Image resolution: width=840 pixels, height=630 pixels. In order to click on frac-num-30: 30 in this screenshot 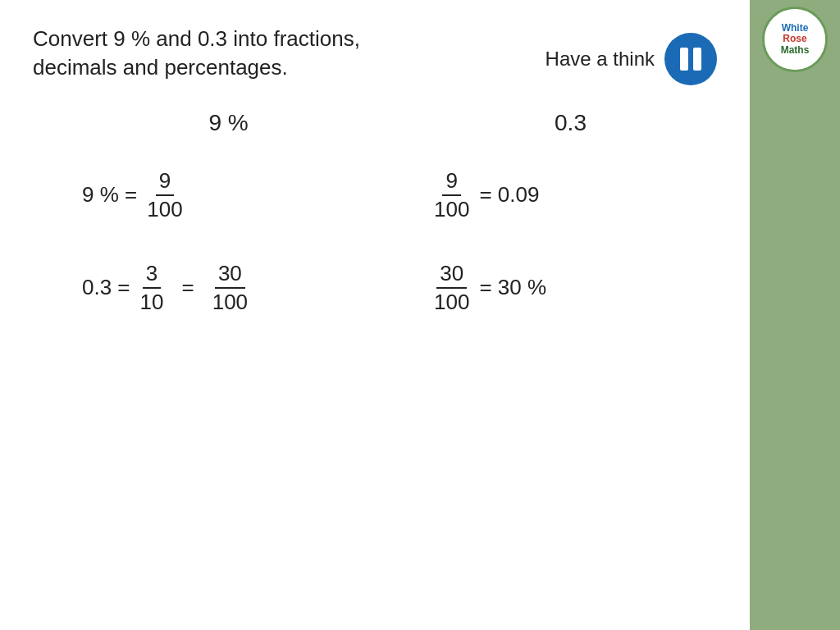, I will do `click(230, 276)`.